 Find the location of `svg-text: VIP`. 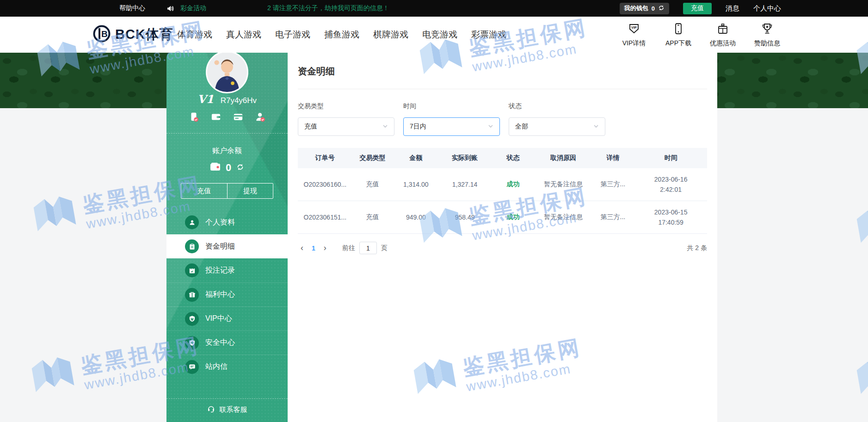

svg-text: VIP is located at coordinates (634, 27).